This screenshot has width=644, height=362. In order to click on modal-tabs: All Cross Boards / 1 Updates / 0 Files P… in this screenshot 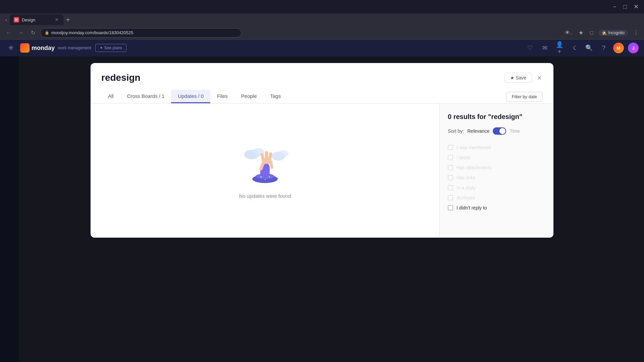, I will do `click(195, 97)`.